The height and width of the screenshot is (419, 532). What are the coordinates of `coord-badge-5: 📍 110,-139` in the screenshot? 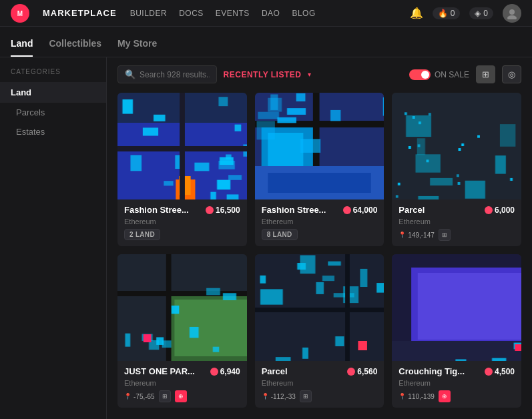 It's located at (417, 396).